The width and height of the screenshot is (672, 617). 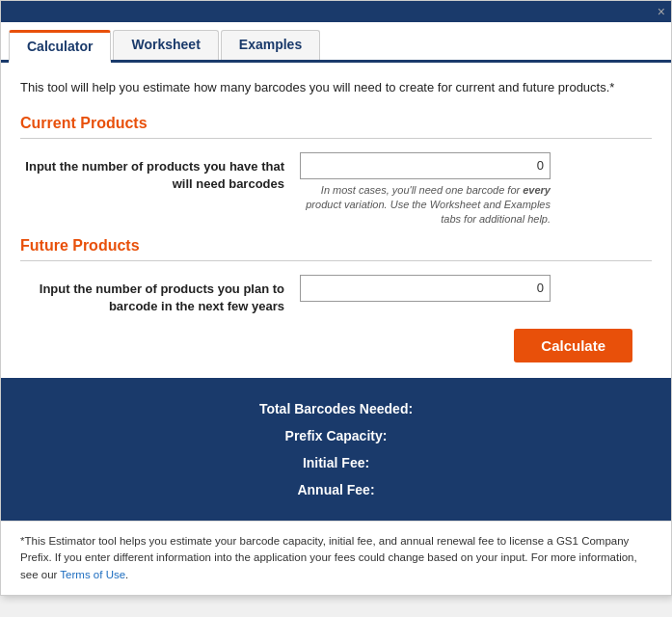 What do you see at coordinates (536, 190) in the screenshot?
I see `help-text-bold: every` at bounding box center [536, 190].